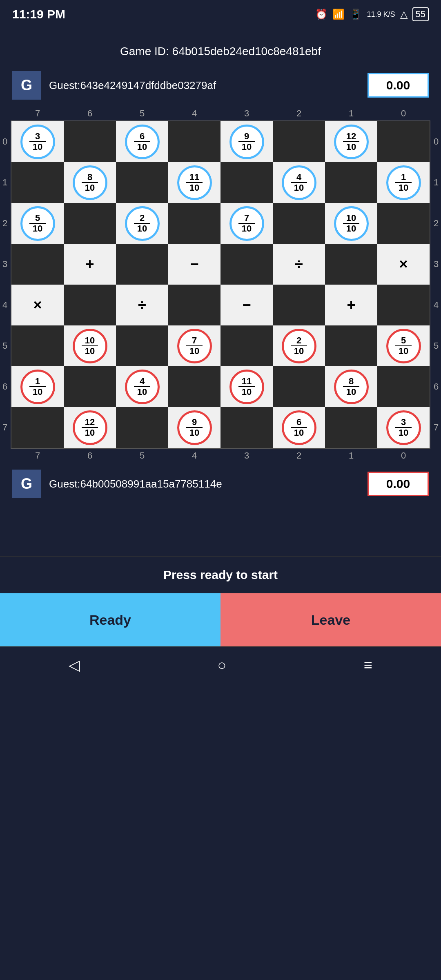 This screenshot has height=980, width=441. What do you see at coordinates (194, 305) in the screenshot?
I see `cell-r4c4` at bounding box center [194, 305].